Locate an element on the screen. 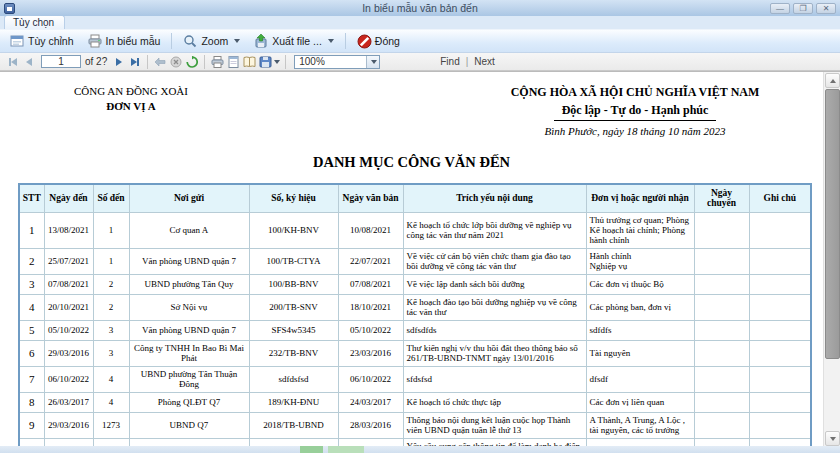 This screenshot has height=453, width=840. table-cell: 5 is located at coordinates (32, 330).